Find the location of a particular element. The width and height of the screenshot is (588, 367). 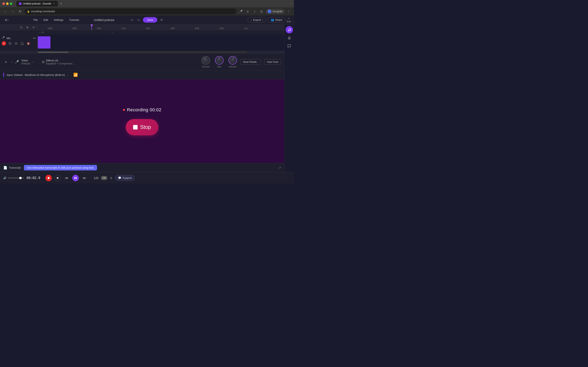

menu-edit: Edit is located at coordinates (46, 20).